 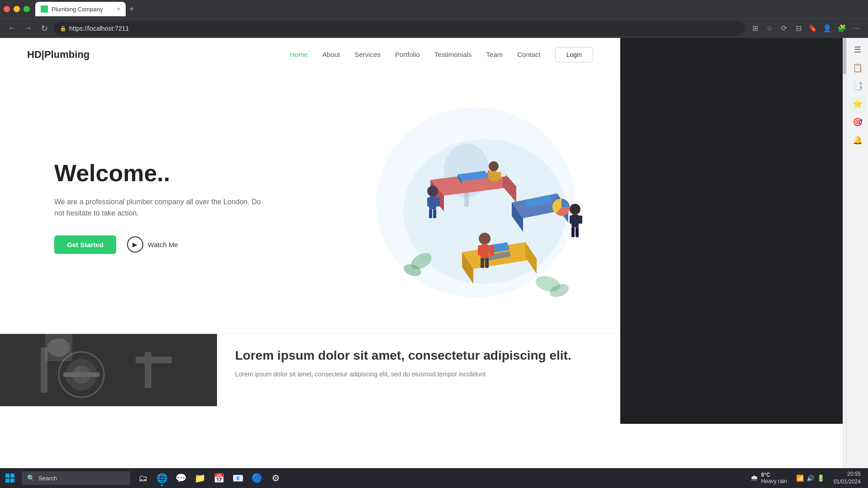 What do you see at coordinates (769, 28) in the screenshot?
I see `favorites-icon: ☆` at bounding box center [769, 28].